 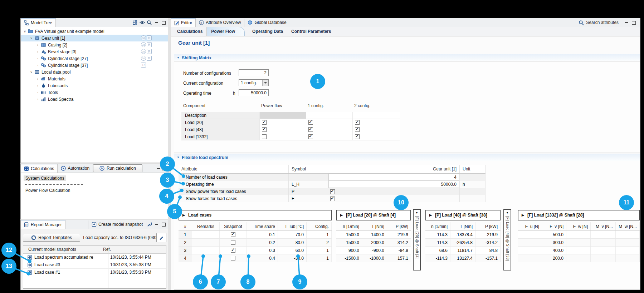 I want to click on table-row: 114.3-26254.8-314.2, so click(x=463, y=243).